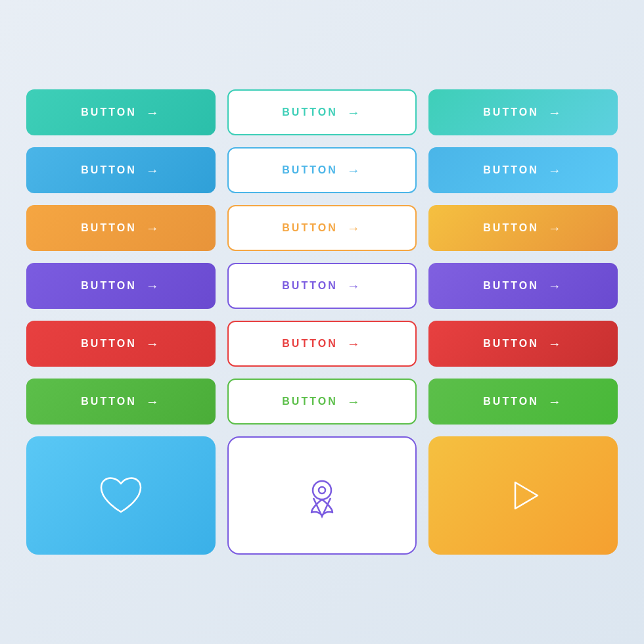 This screenshot has width=644, height=644. Describe the element at coordinates (523, 286) in the screenshot. I see `button-purple-gradient: BUTTON →` at that location.